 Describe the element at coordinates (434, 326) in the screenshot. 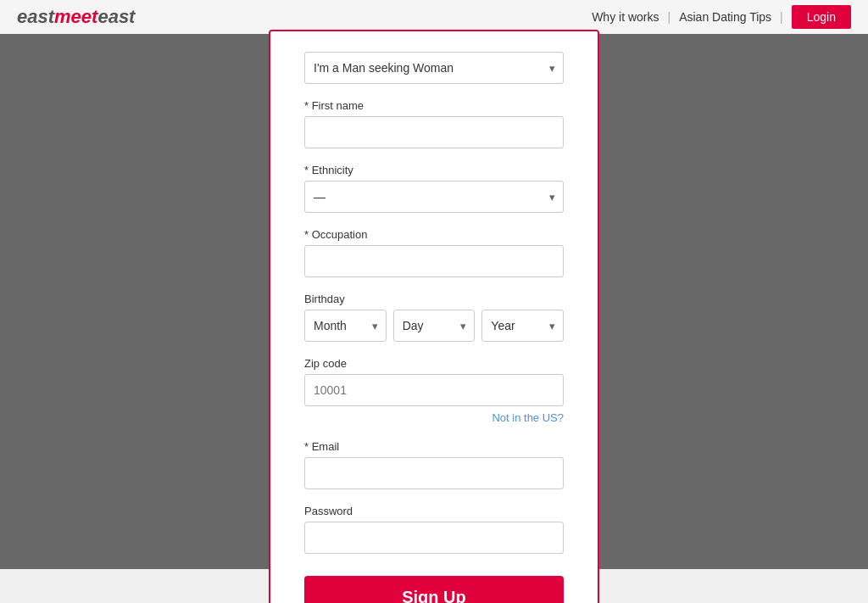

I see `birthday-row: Month January February March April May J…` at that location.